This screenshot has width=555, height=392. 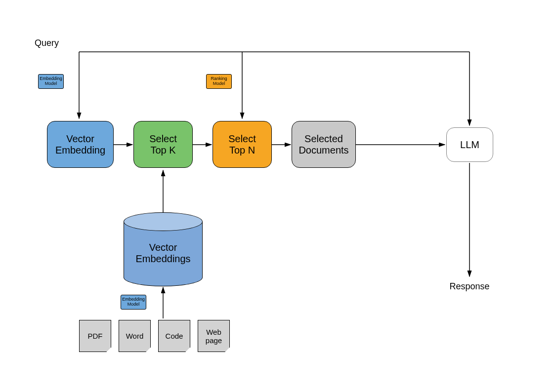 I want to click on doc-pdf-text: PDF, so click(x=95, y=336).